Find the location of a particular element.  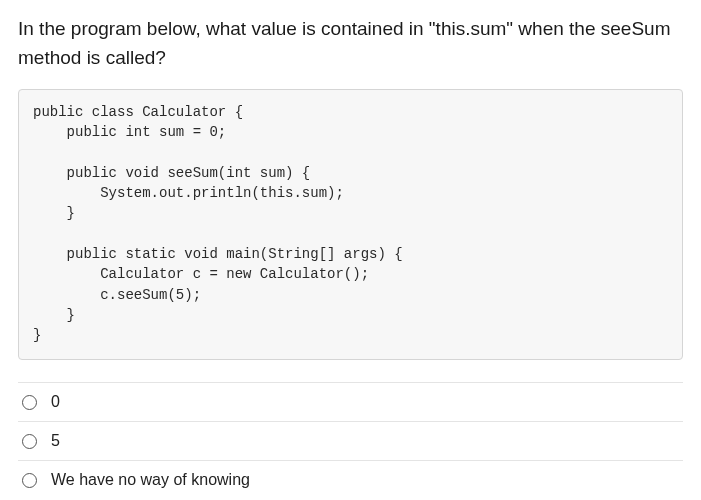

question-text: In the program below, what value is cont… is located at coordinates (350, 44).